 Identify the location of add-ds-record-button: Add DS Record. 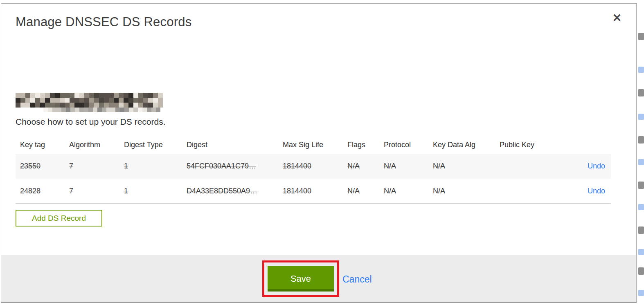
(59, 218).